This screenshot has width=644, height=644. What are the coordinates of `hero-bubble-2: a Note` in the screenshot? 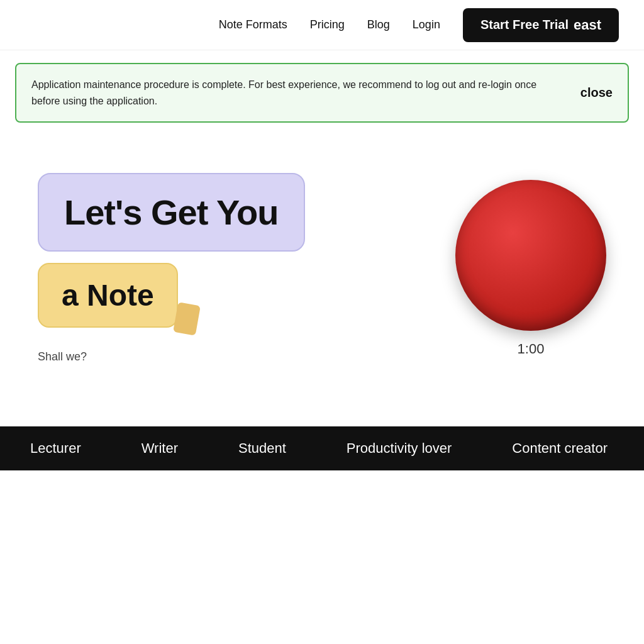 It's located at (108, 296).